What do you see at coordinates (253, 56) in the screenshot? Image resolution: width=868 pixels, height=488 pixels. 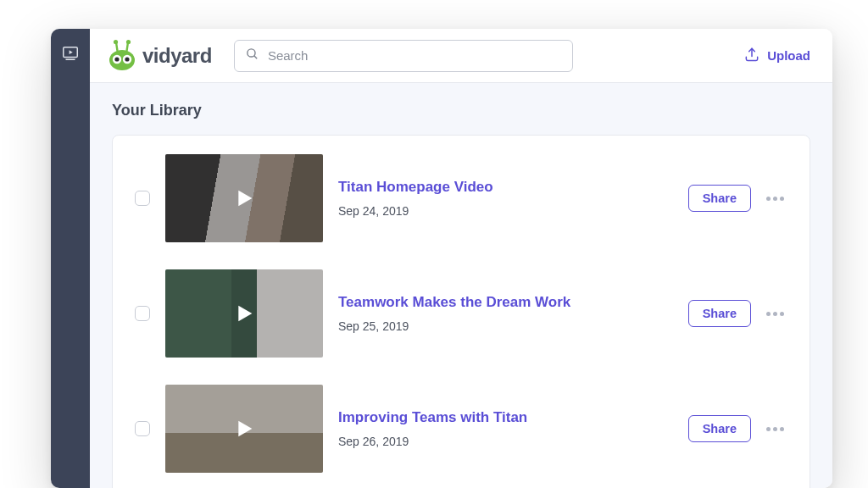 I see `search-icon` at bounding box center [253, 56].